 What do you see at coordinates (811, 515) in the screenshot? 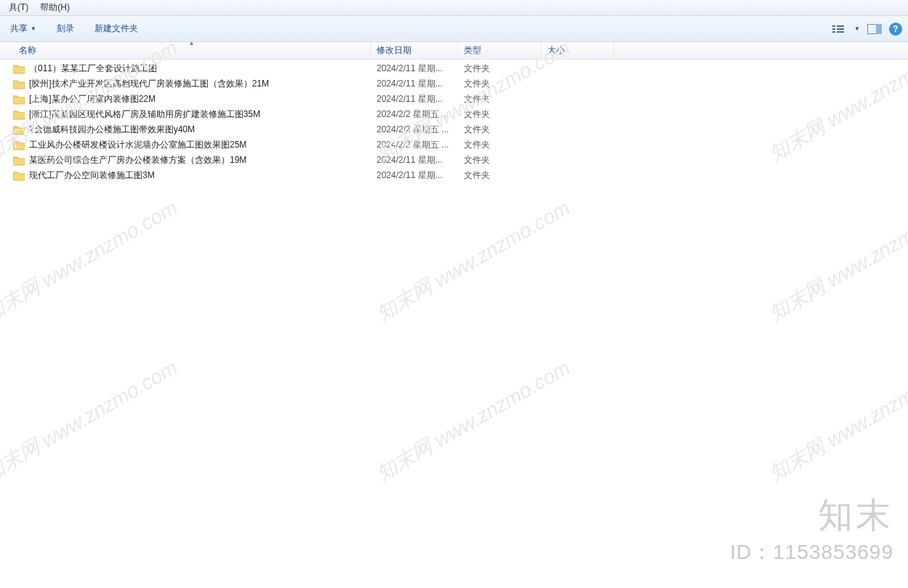
I see `brand-text: 知末` at bounding box center [811, 515].